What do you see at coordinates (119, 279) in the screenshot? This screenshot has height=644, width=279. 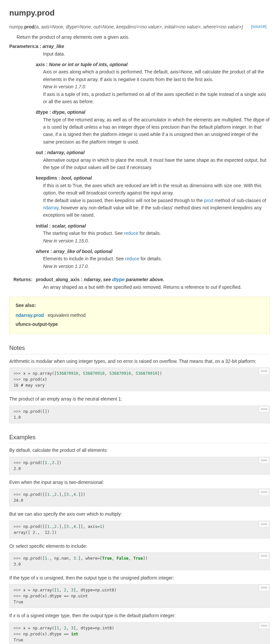 I see `dtype-link: dtype` at bounding box center [119, 279].